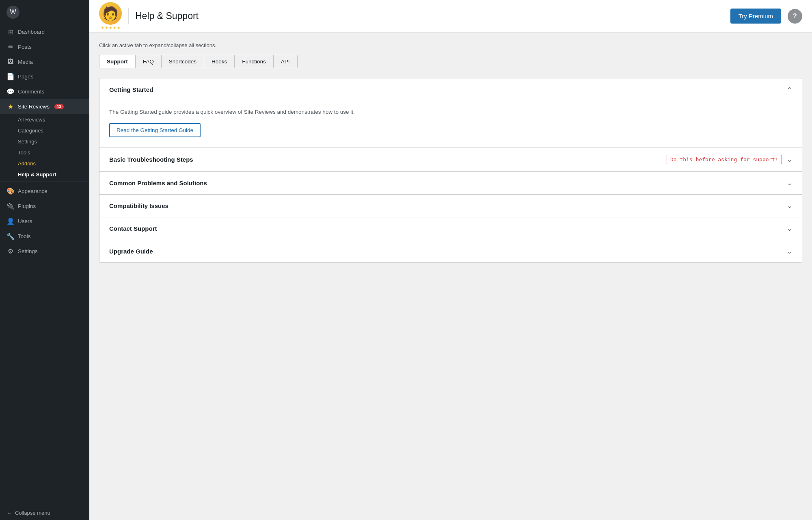 The height and width of the screenshot is (520, 812). I want to click on sidebar-item-users: 👤 Users, so click(45, 221).